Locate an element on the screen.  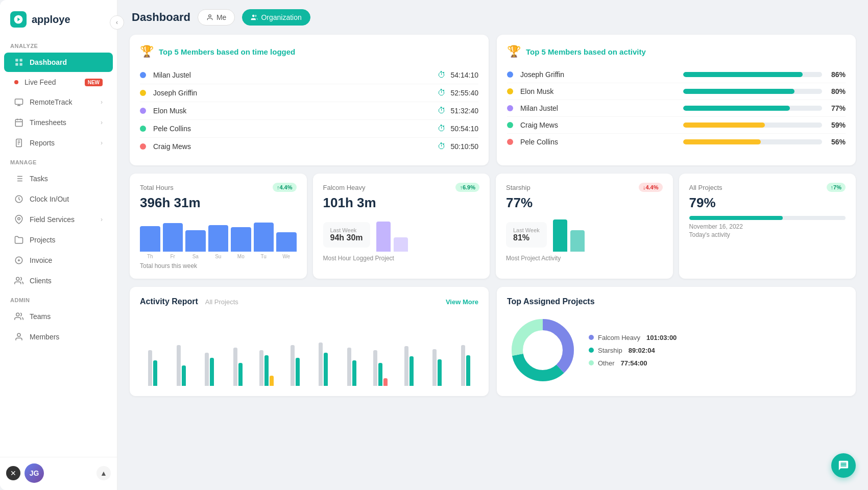
trophy-icon: 🏆 is located at coordinates (147, 52).